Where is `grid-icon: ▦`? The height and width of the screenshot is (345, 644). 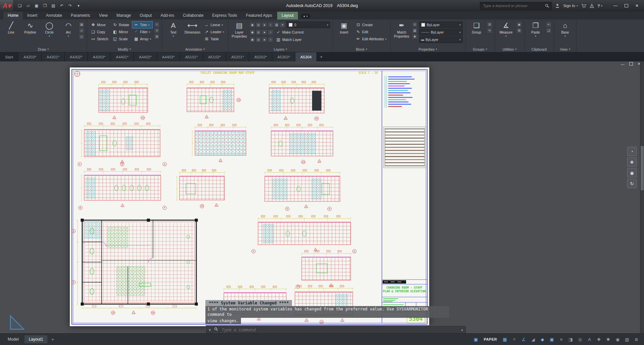
grid-icon: ▦ is located at coordinates (505, 340).